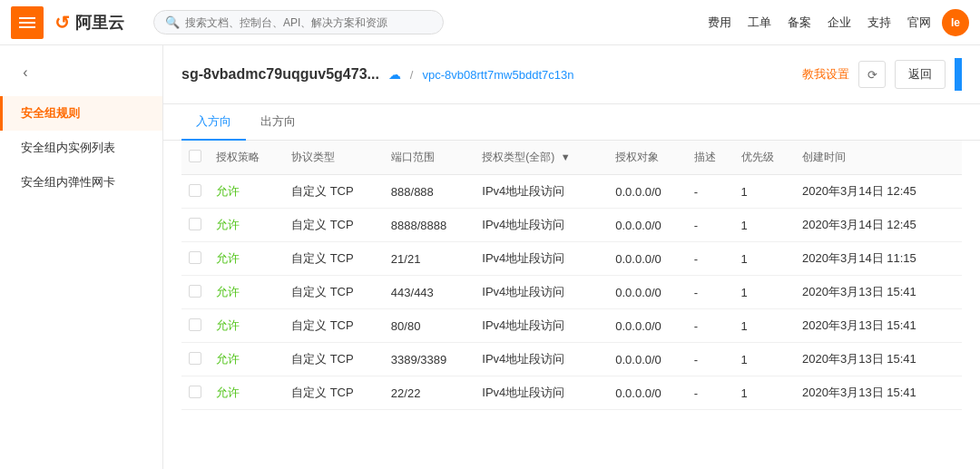 The height and width of the screenshot is (469, 980). Describe the element at coordinates (541, 158) in the screenshot. I see `col-auth-type: 授权类型(全部) ▼` at that location.